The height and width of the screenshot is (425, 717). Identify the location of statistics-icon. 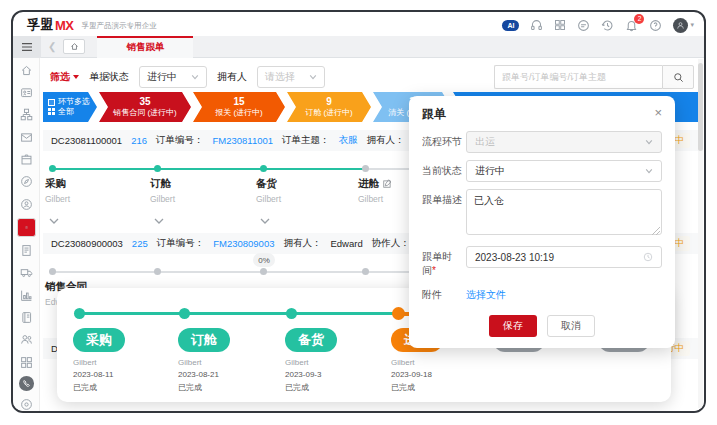
(26, 295).